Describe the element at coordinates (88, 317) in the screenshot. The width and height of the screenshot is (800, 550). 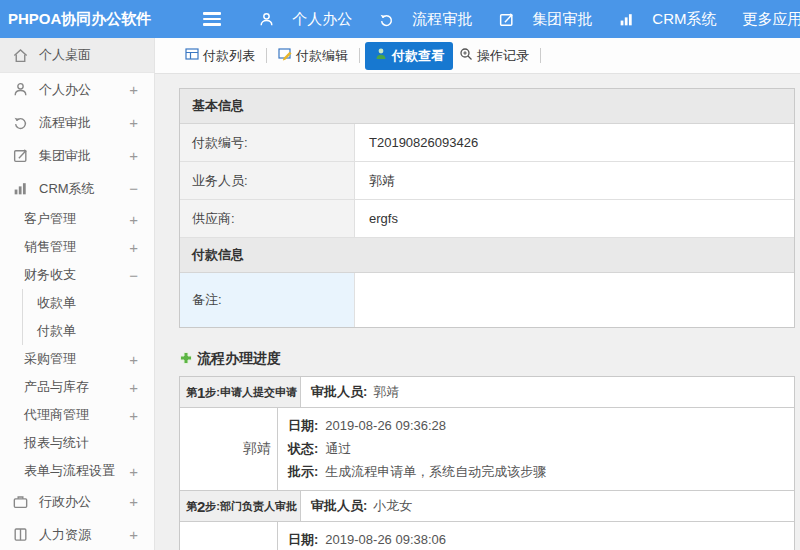
I see `finance-submenu: 收款单 付款单` at that location.